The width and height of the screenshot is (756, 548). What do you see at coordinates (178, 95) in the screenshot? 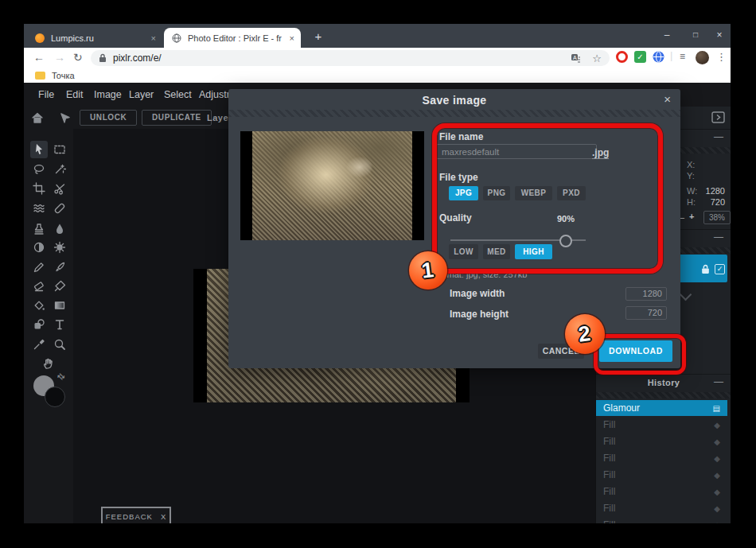
I see `menu-select: Select` at bounding box center [178, 95].